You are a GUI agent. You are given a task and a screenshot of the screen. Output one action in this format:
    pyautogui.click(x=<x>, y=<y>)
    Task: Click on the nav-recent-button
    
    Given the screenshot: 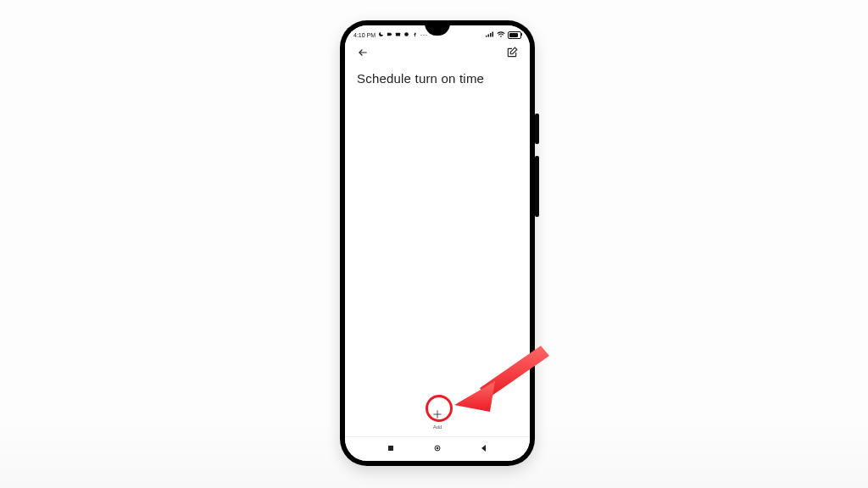 What is the action you would take?
    pyautogui.click(x=391, y=448)
    